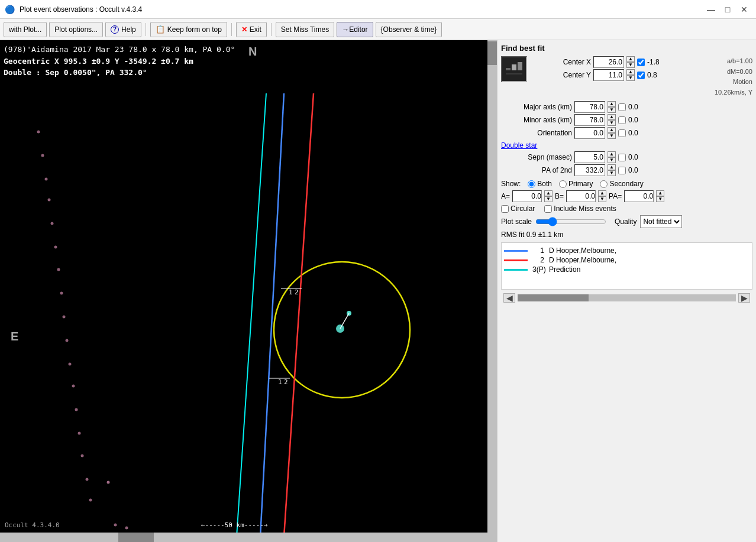  What do you see at coordinates (286, 382) in the screenshot?
I see `svg-text: 2` at bounding box center [286, 382].